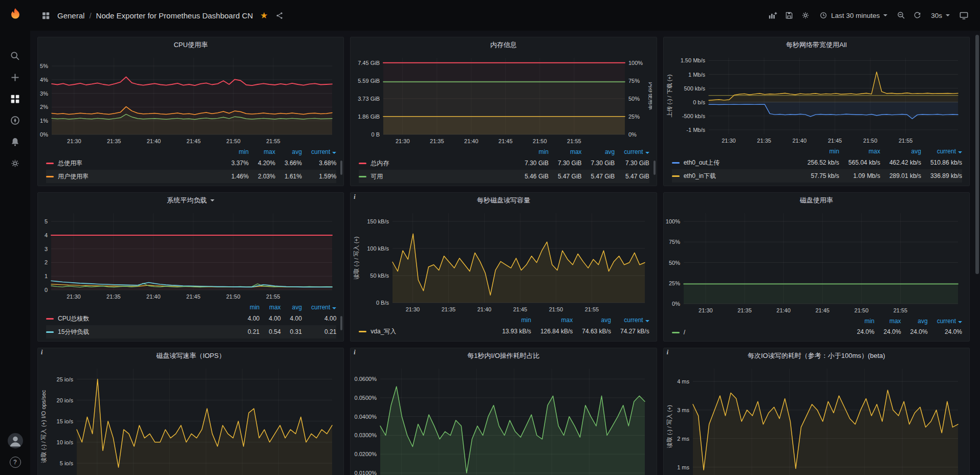 The height and width of the screenshot is (475, 980). I want to click on breadcrumb-folder: General, so click(71, 15).